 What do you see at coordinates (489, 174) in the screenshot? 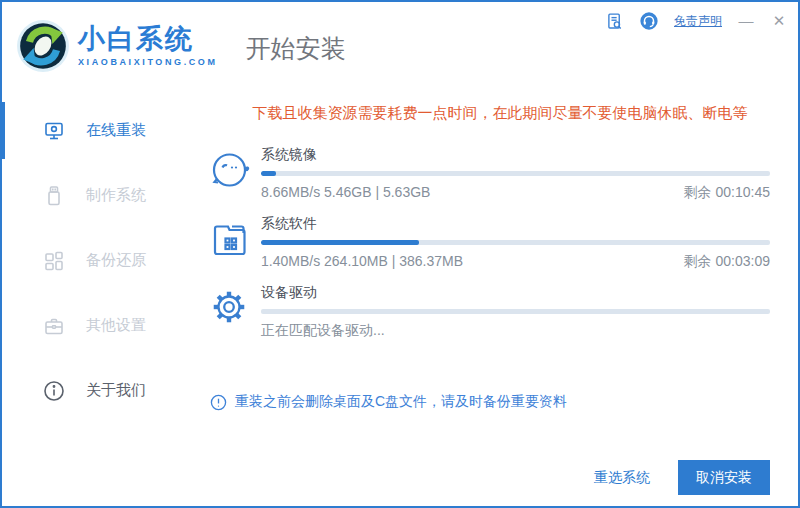
I see `task-row-system-image: 系统镜像 8.66MB/s 5.46GB | 5.63GB 剩余 00:10:4…` at bounding box center [489, 174].